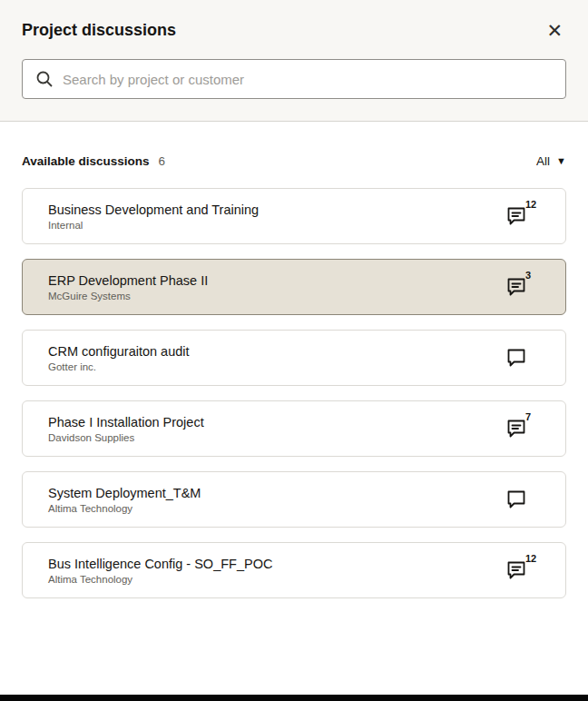  I want to click on close-icon: ✕, so click(554, 31).